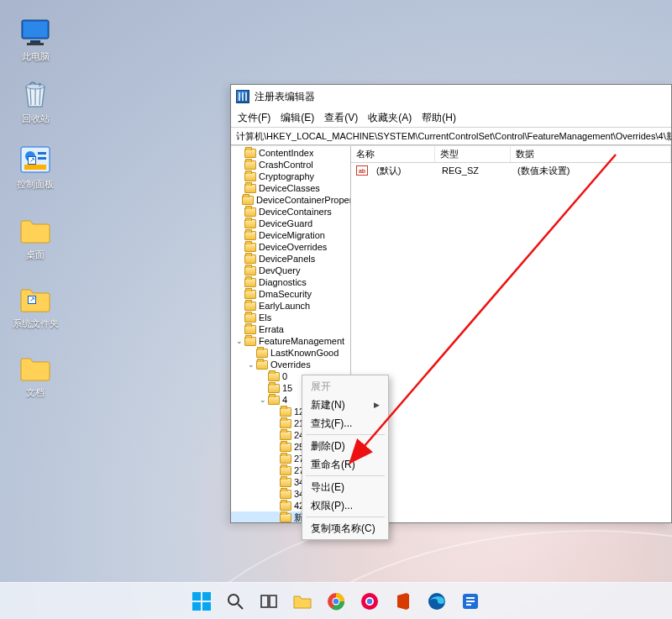 This screenshot has height=619, width=672. Describe the element at coordinates (35, 160) in the screenshot. I see `control-panel-icon: ↗` at that location.